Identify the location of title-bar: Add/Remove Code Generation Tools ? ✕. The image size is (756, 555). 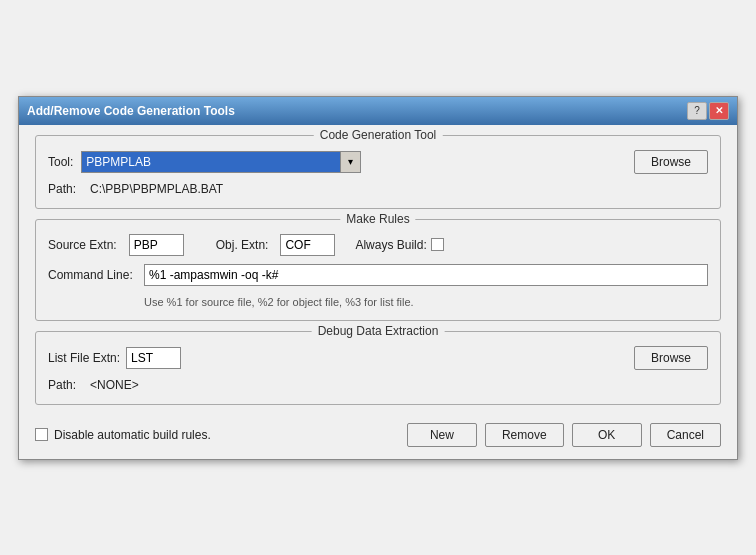
(378, 111).